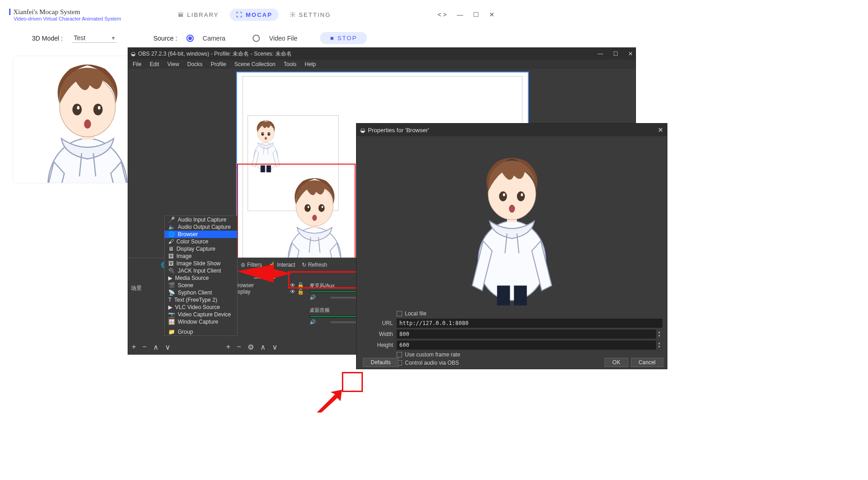 Image resolution: width=868 pixels, height=480 pixels. What do you see at coordinates (201, 278) in the screenshot?
I see `menu-item-media-source: ▶Media Source` at bounding box center [201, 278].